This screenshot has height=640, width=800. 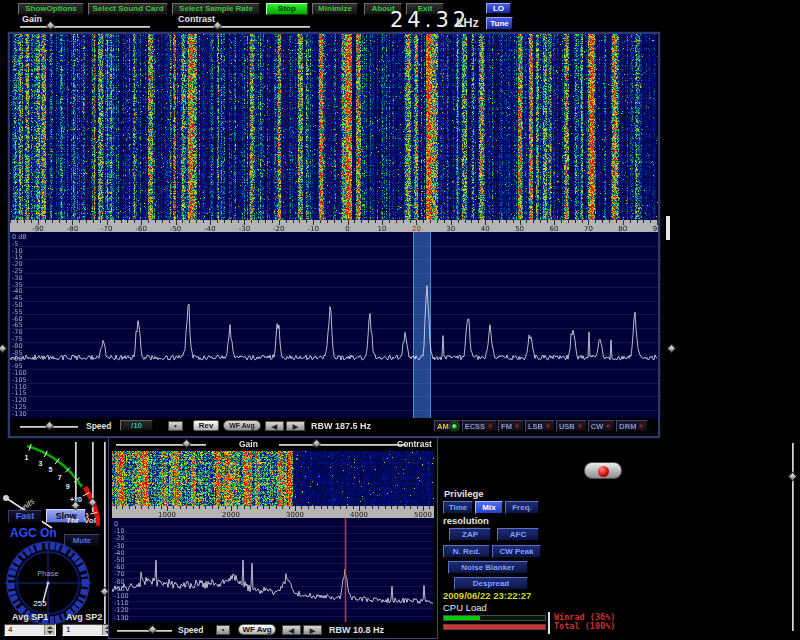 What do you see at coordinates (335, 9) in the screenshot?
I see `minimize-button: Minimize` at bounding box center [335, 9].